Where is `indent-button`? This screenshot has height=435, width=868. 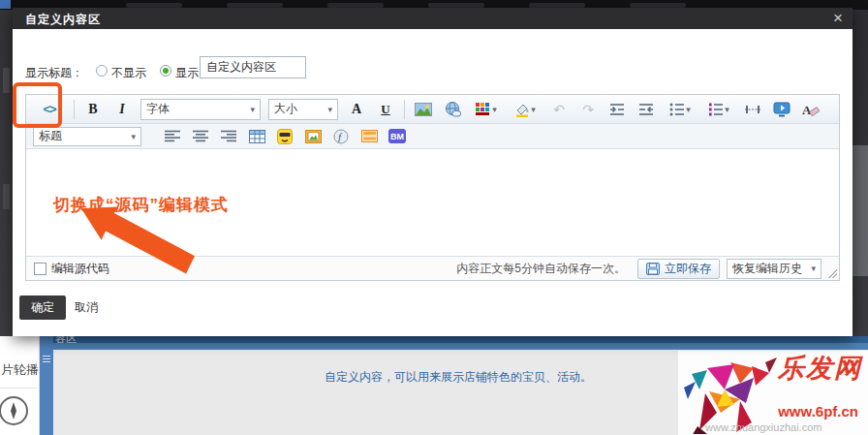
indent-button is located at coordinates (617, 109).